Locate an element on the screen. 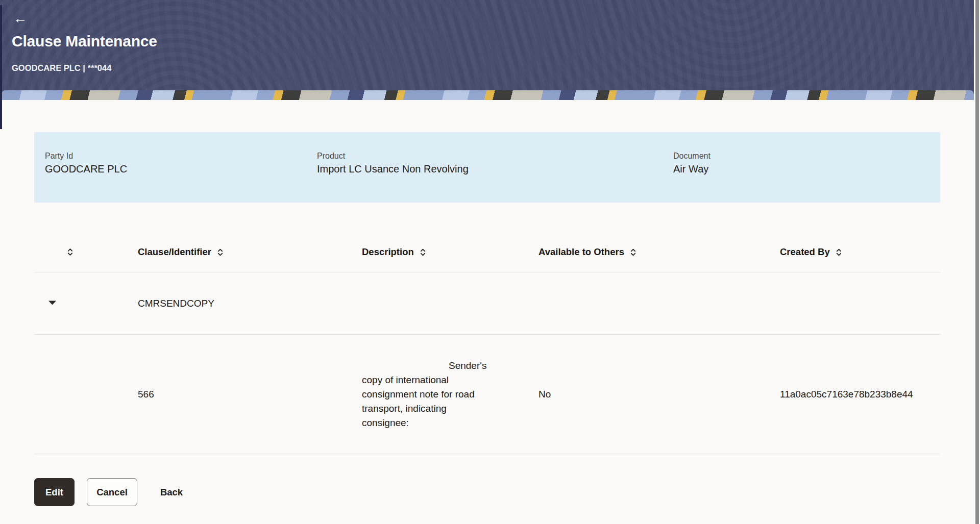  table-header-row: Clause/Identifier Description Available … is located at coordinates (487, 252).